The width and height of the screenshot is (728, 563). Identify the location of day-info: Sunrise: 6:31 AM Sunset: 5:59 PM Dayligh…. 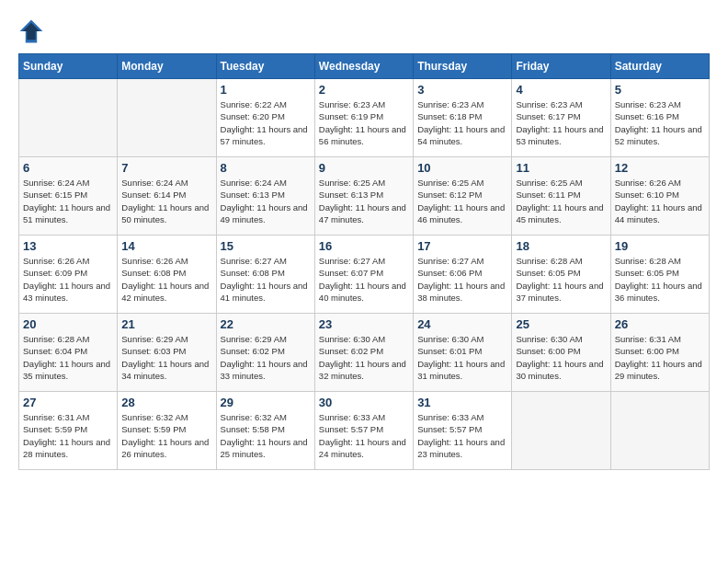
(68, 436).